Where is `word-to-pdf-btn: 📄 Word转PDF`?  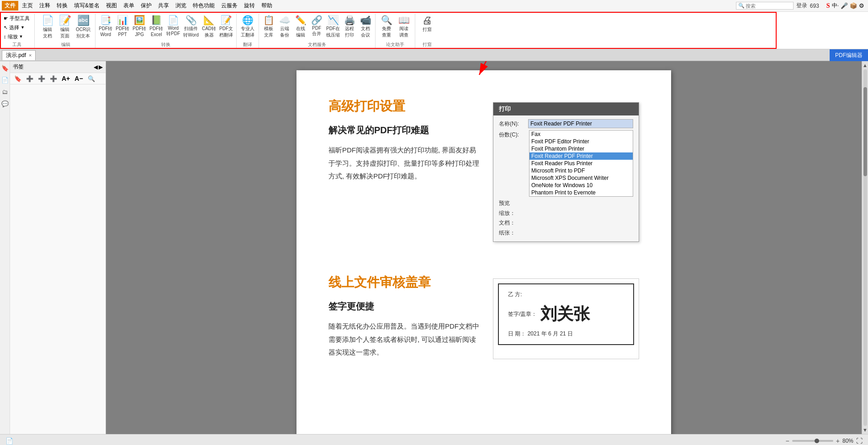 word-to-pdf-btn: 📄 Word转PDF is located at coordinates (173, 26).